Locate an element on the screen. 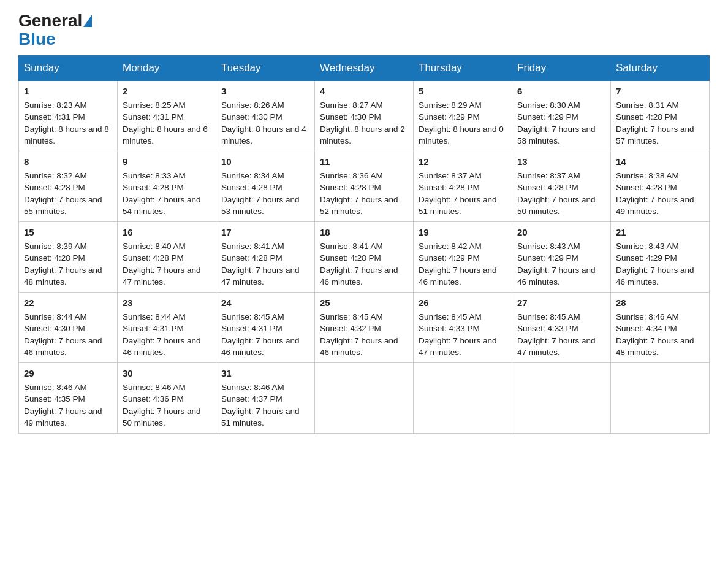 This screenshot has height=563, width=728. sunrise: Sunrise: 8:25 AM is located at coordinates (154, 105).